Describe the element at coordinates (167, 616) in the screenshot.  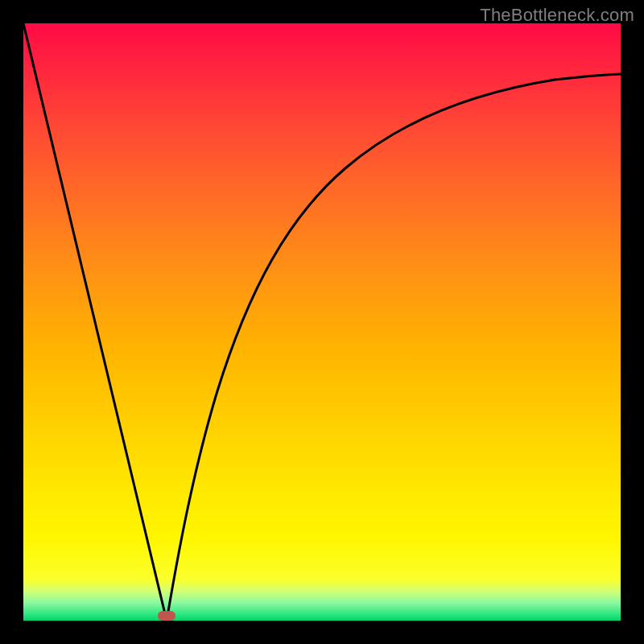
I see `minimum-marker` at that location.